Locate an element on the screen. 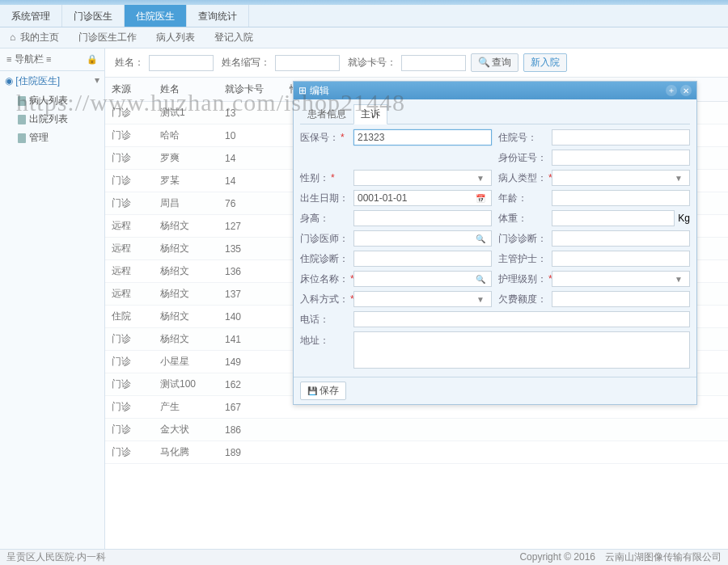 This screenshot has height=565, width=728. way-select: ▼ is located at coordinates (422, 299).